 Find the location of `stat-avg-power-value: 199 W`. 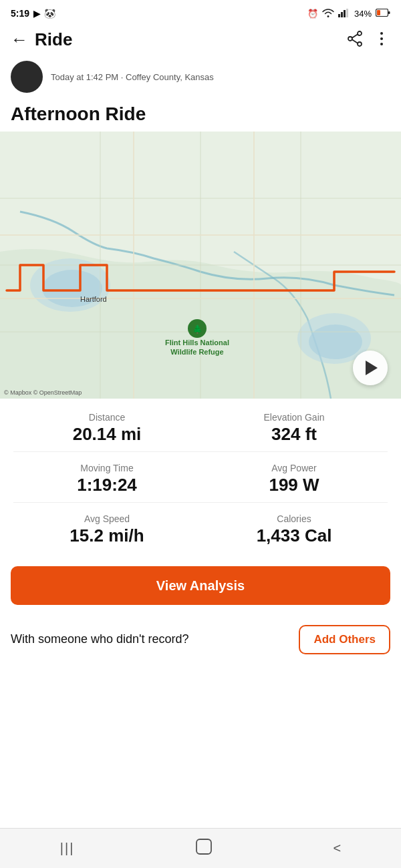

stat-avg-power-value: 199 W is located at coordinates (294, 485).